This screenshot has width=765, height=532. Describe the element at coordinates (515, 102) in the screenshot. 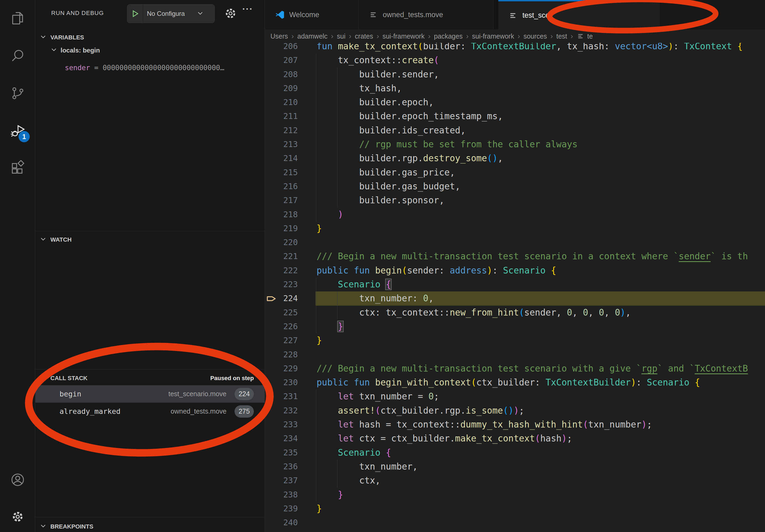

I see `code-line: 210 builder.epoch,` at that location.